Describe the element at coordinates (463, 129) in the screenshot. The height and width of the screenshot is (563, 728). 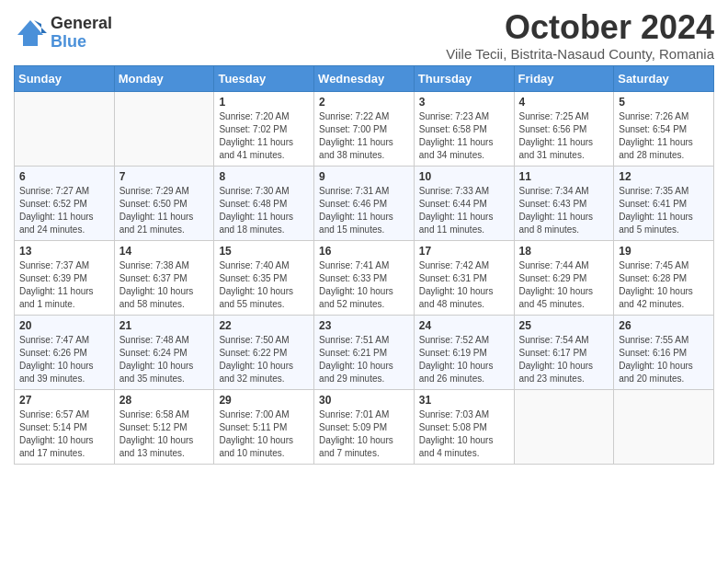
I see `calendar-cell: 3Sunrise: 7:23 AM Sunset: 6:58 PM Daylig…` at that location.